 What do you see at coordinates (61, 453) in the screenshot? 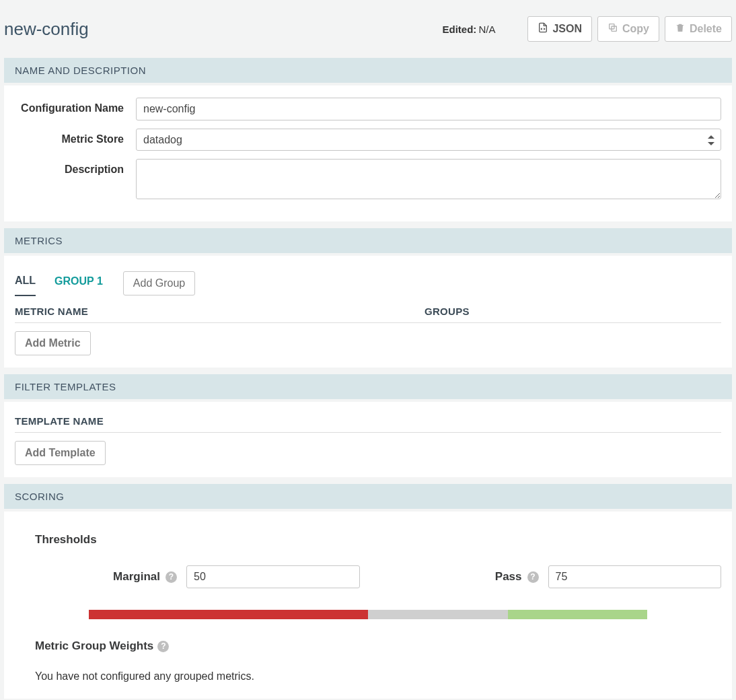
I see `add-template-button: Add Template` at bounding box center [61, 453].